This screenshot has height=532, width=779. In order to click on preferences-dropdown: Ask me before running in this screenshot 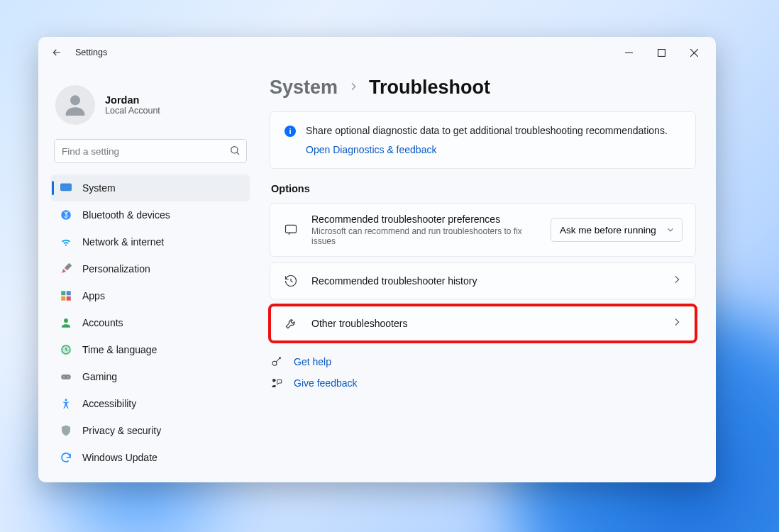, I will do `click(617, 230)`.